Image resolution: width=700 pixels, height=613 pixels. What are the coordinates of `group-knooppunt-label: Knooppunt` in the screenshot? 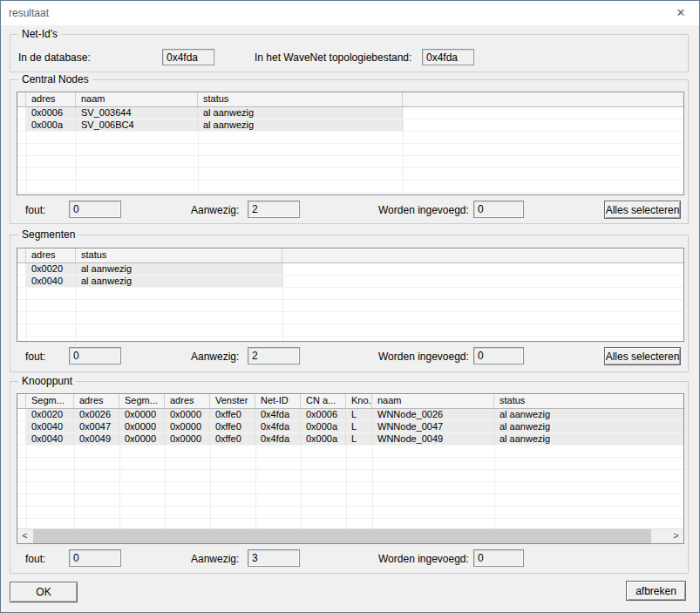 It's located at (47, 381).